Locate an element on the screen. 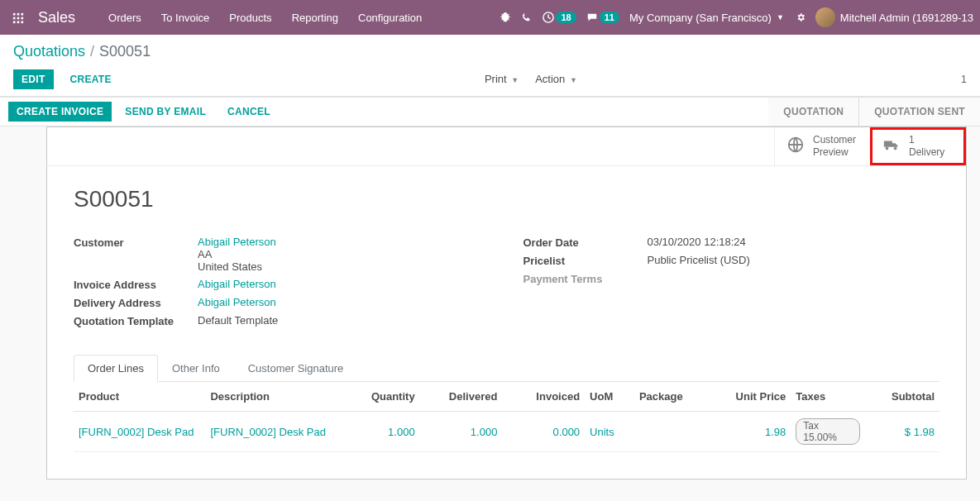 This screenshot has width=980, height=501. cell-subtotal: $ 1.98 is located at coordinates (920, 432).